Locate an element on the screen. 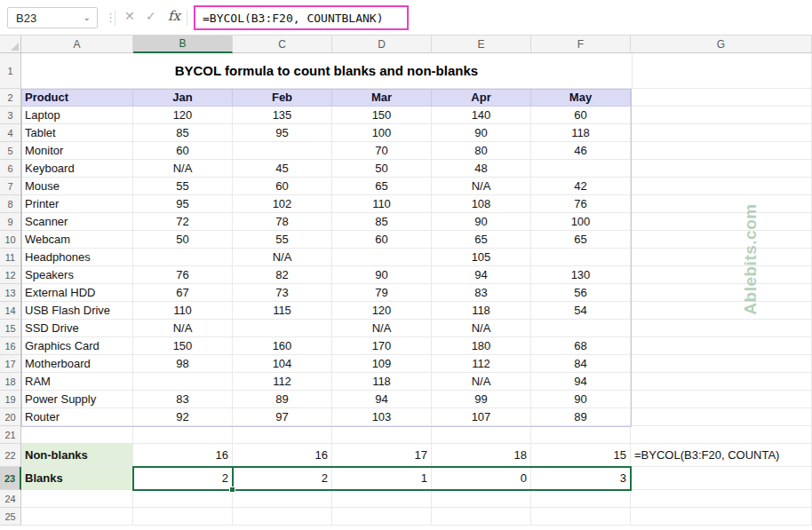  row-header-7: 7 is located at coordinates (11, 186).